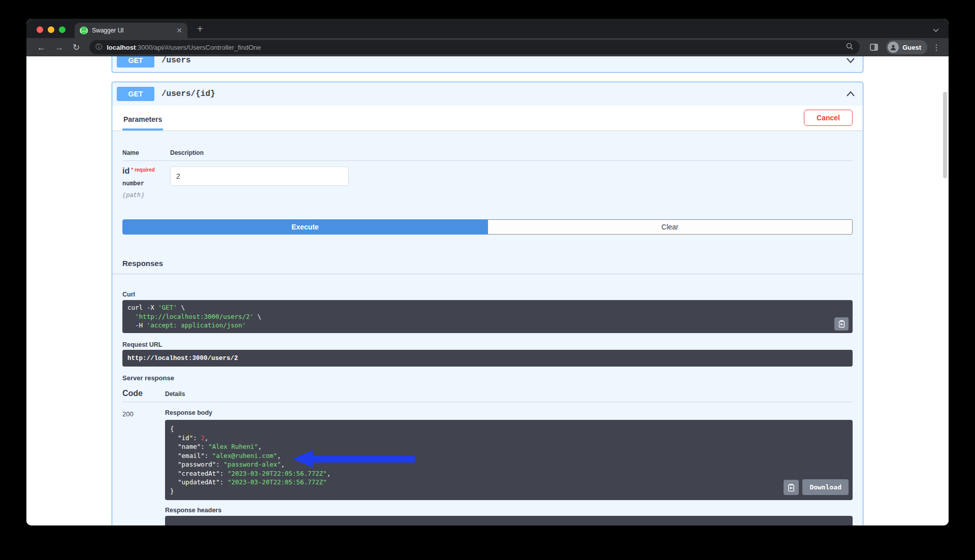 This screenshot has width=975, height=560. I want to click on endpoint-path: /users, so click(504, 61).